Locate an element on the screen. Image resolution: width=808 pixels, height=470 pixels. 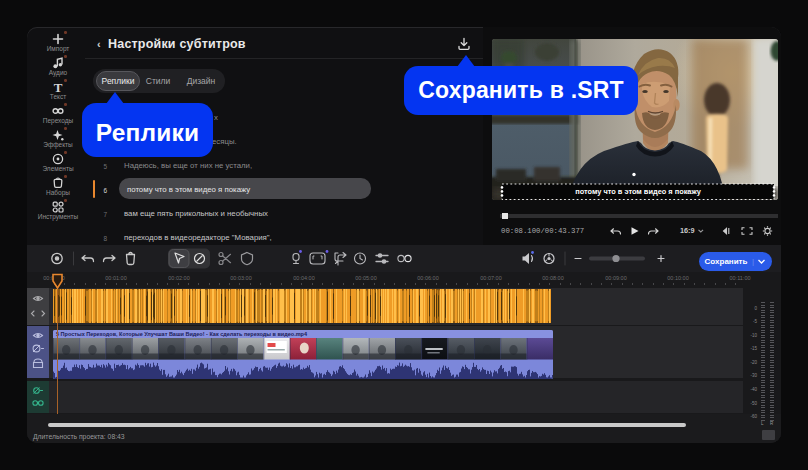
svg-text: 16:9 is located at coordinates (688, 230).